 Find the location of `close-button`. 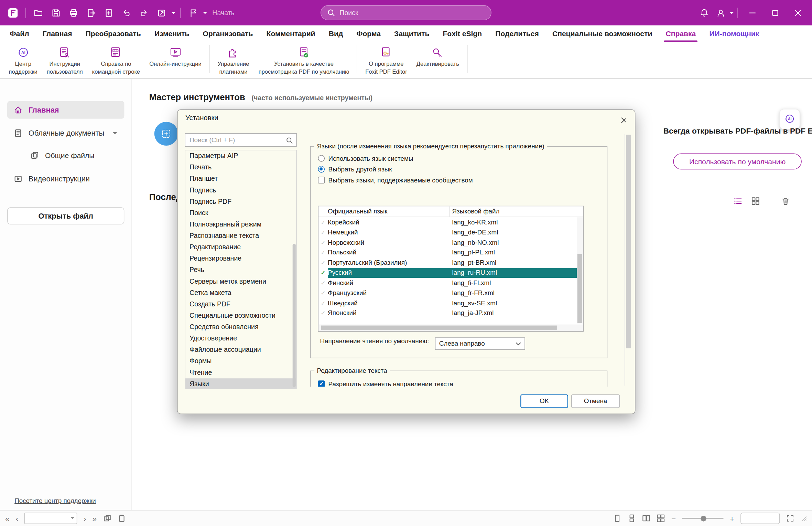

close-button is located at coordinates (798, 12).